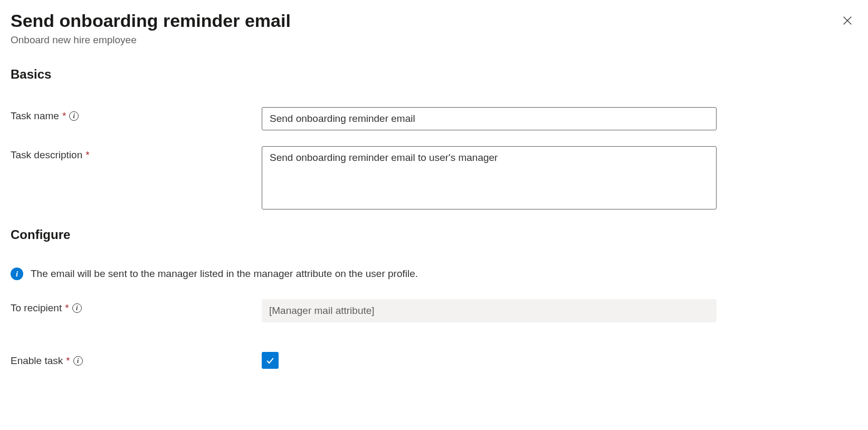  Describe the element at coordinates (224, 274) in the screenshot. I see `info-banner-text: The email will be sent to the manager li…` at that location.